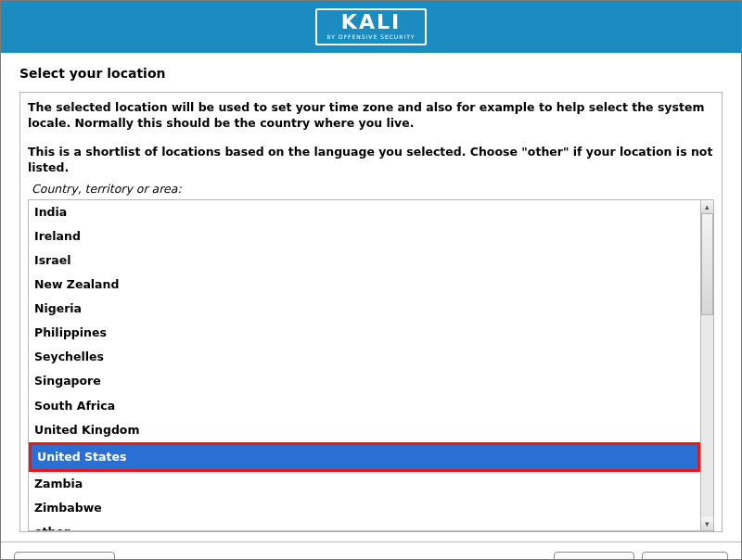 Image resolution: width=742 pixels, height=560 pixels. I want to click on location-item: South Africa, so click(365, 406).